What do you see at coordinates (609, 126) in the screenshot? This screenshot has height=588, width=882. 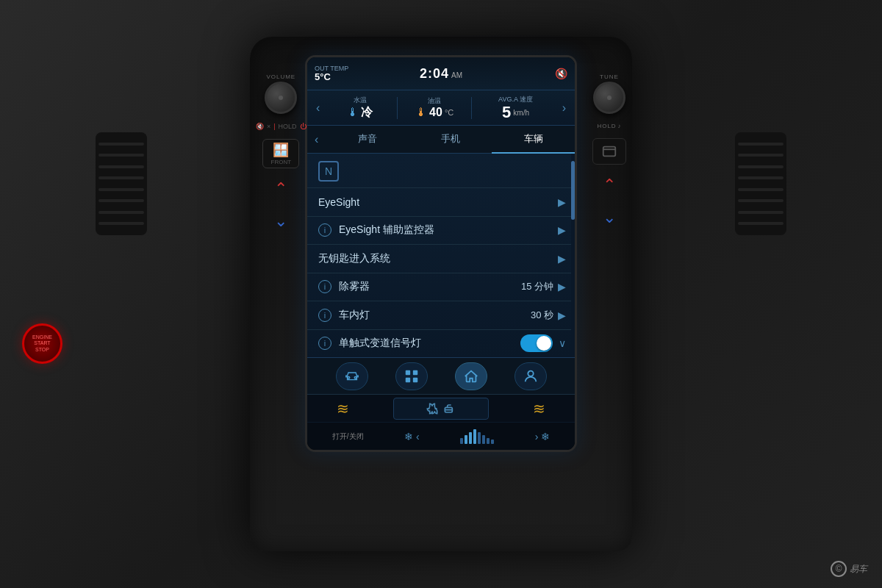 I see `hold-note-group: HOLD ♪` at bounding box center [609, 126].